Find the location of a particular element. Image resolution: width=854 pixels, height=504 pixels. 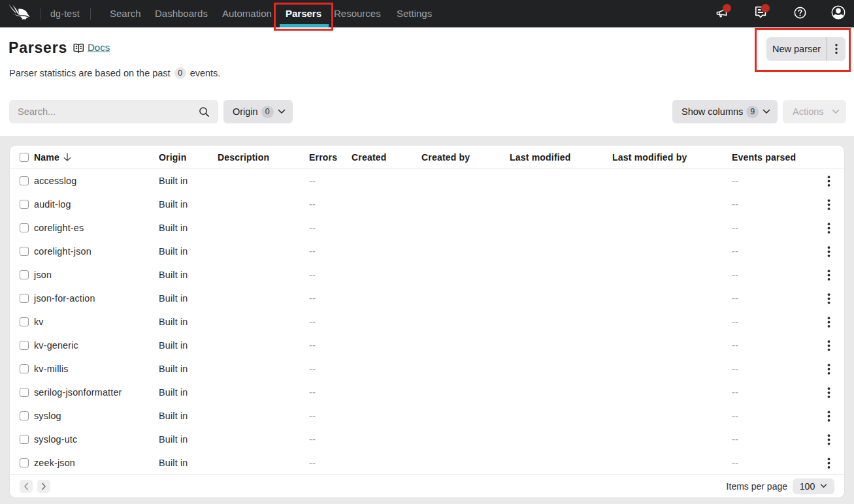

crowdstrike-falcon-logo-icon is located at coordinates (20, 12).